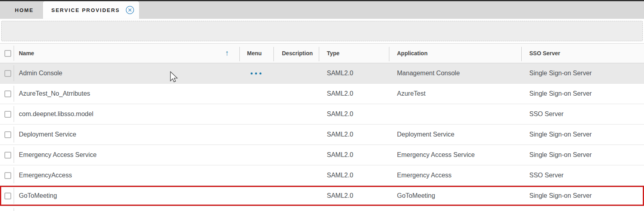 This screenshot has height=211, width=644. Describe the element at coordinates (354, 53) in the screenshot. I see `column-header-type: Type` at that location.